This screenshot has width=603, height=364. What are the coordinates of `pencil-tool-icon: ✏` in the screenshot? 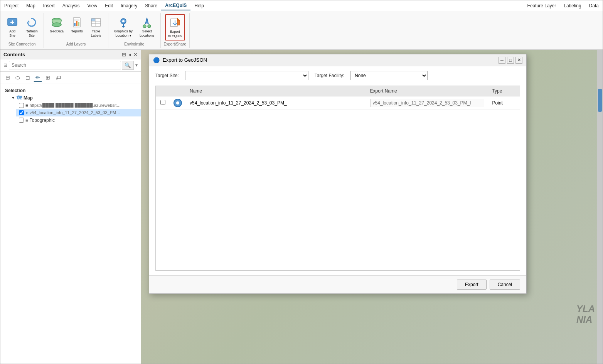 It's located at (38, 78).